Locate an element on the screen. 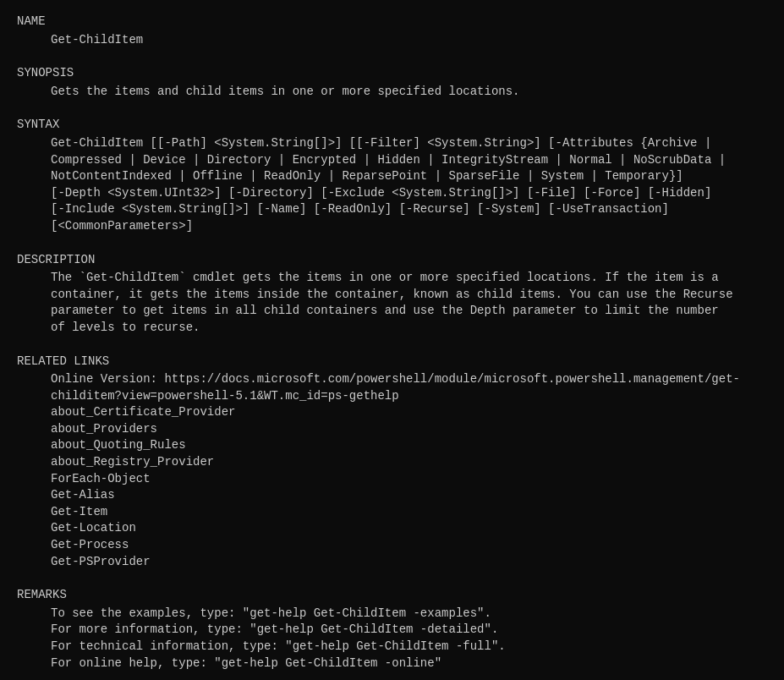  name-header: NAME is located at coordinates (392, 22).